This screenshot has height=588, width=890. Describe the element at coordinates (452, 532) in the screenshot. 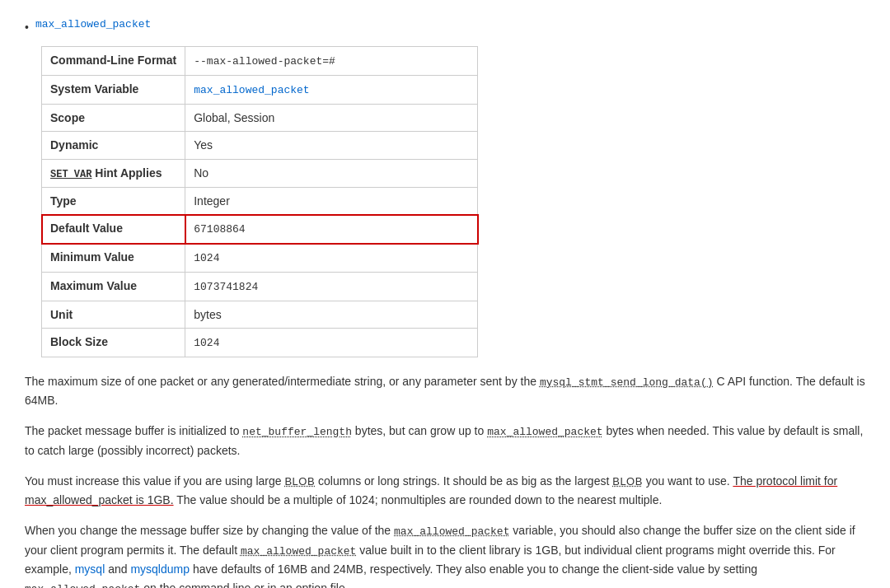

I see `max-allowed-packet-code-p4a: max_allowed_packet` at that location.